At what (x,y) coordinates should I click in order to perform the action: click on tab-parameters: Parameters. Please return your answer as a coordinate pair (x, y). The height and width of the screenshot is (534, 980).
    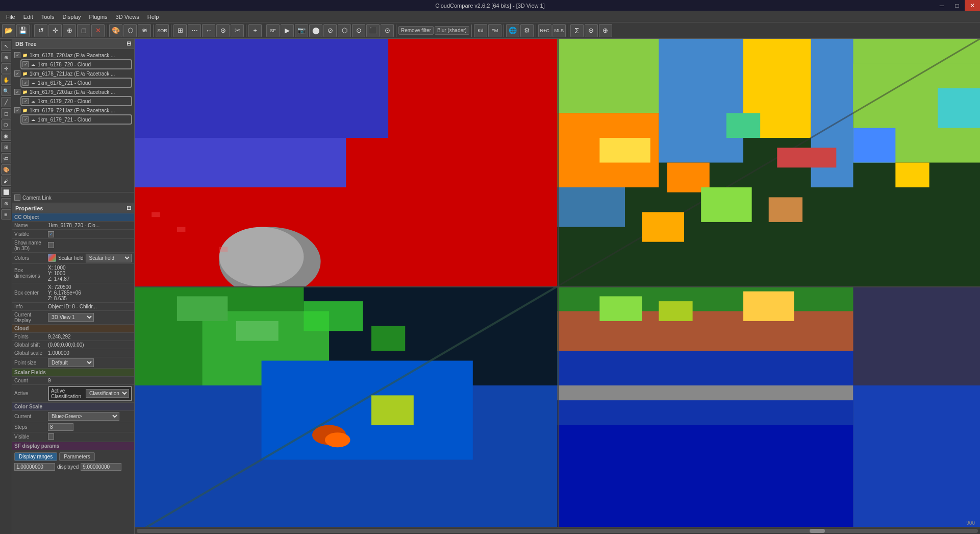
    Looking at the image, I should click on (77, 456).